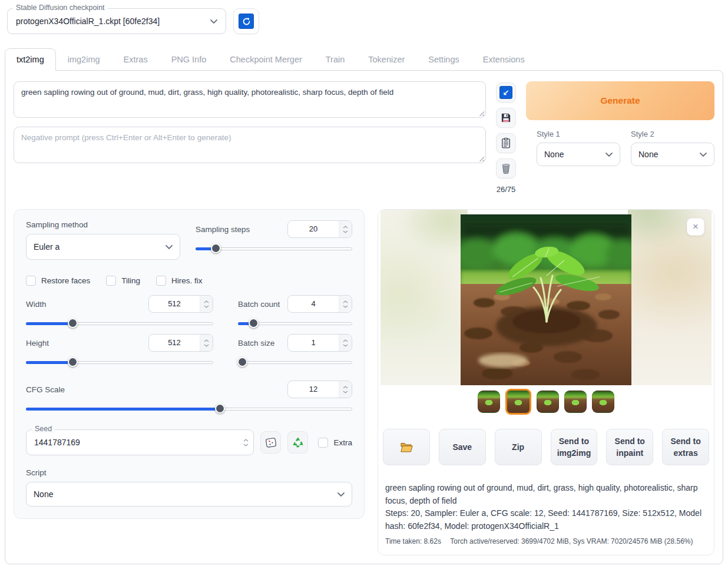 The height and width of the screenshot is (569, 728). What do you see at coordinates (206, 343) in the screenshot?
I see `height-stepper` at bounding box center [206, 343].